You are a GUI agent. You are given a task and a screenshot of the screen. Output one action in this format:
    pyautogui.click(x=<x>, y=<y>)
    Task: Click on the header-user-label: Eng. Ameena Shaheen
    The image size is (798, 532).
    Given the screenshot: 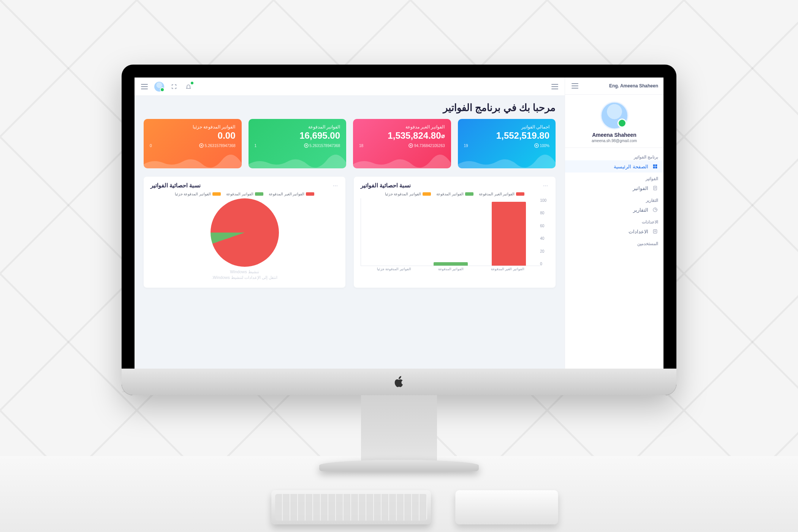 What is the action you would take?
    pyautogui.click(x=634, y=86)
    